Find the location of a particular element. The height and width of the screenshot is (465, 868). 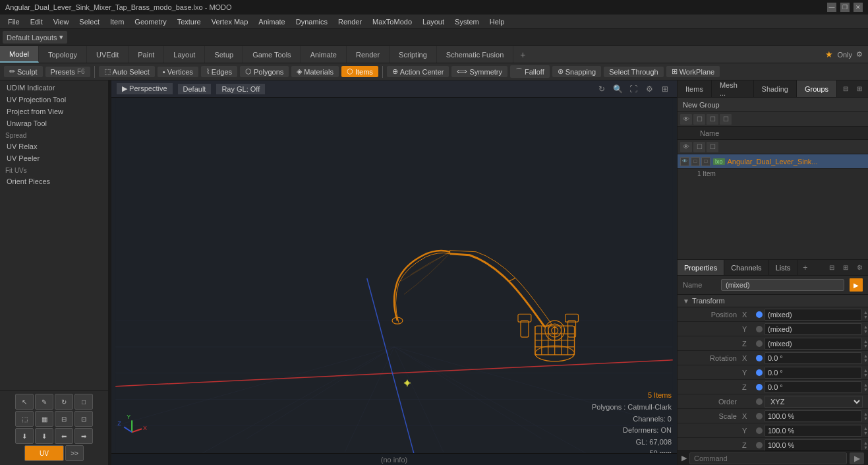

items-render-btn: ☐ is located at coordinates (699, 119).